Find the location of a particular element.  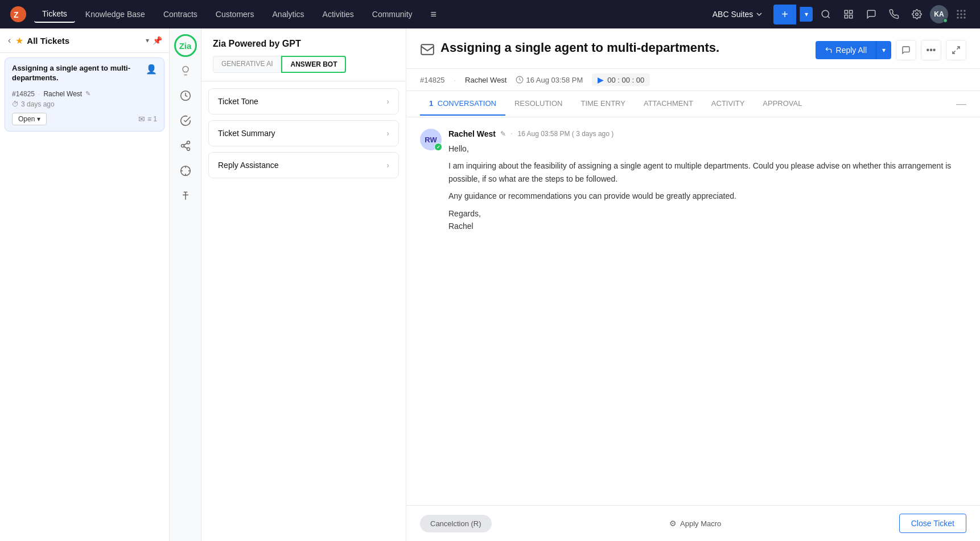

title-chevron-icon: ▾ is located at coordinates (147, 40).